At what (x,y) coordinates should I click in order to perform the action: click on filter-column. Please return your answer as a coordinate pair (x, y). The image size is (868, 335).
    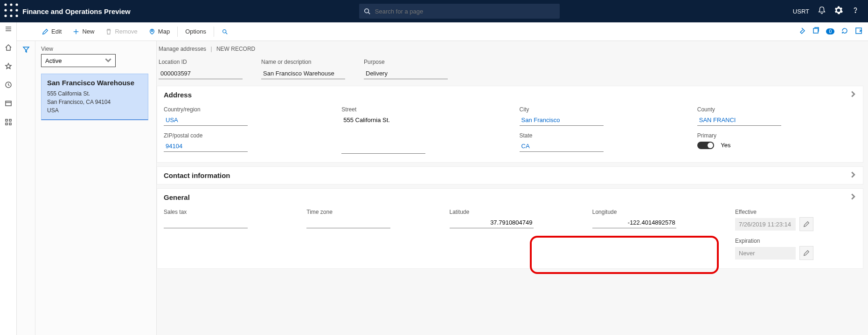
    Looking at the image, I should click on (26, 188).